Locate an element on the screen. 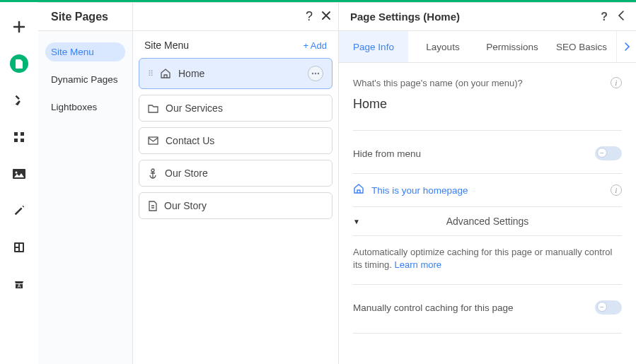 Image resolution: width=636 pixels, height=364 pixels. caret-down-icon: ▼ is located at coordinates (357, 222).